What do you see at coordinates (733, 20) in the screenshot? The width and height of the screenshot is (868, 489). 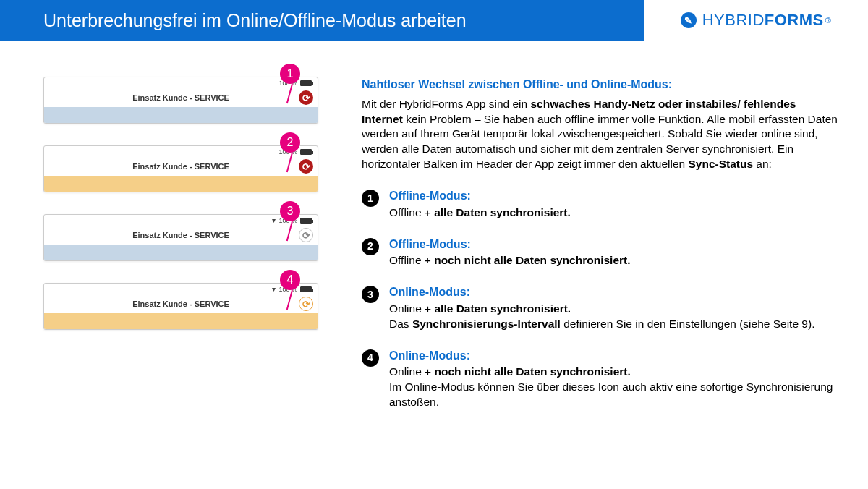 I see `brand-logo-text-light: HYBRID` at bounding box center [733, 20].